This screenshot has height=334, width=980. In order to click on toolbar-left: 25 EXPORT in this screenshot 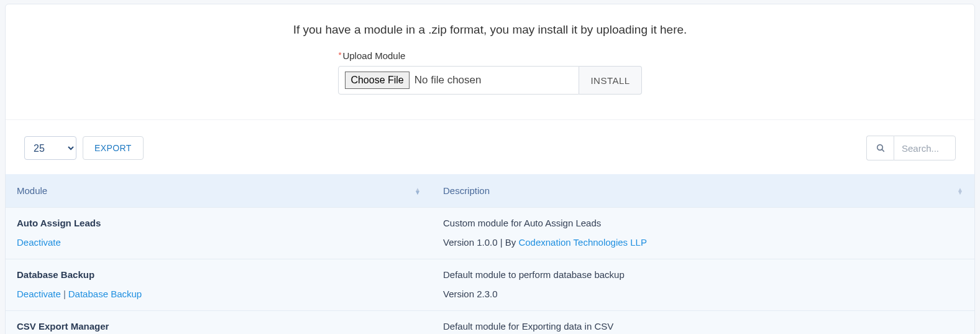, I will do `click(84, 148)`.